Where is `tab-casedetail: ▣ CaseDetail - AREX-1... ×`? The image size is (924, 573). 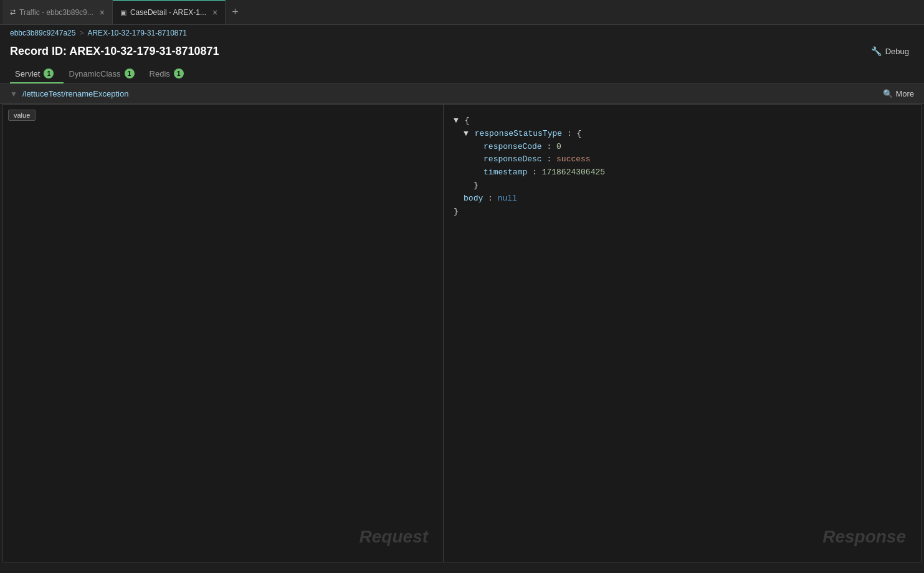 tab-casedetail: ▣ CaseDetail - AREX-1... × is located at coordinates (169, 12).